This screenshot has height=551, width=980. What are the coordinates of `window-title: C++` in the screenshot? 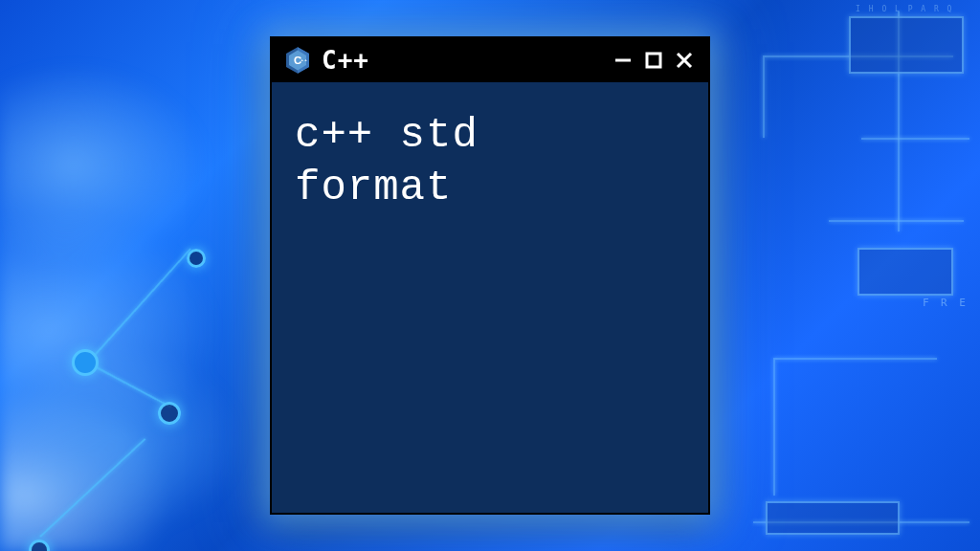 It's located at (461, 60).